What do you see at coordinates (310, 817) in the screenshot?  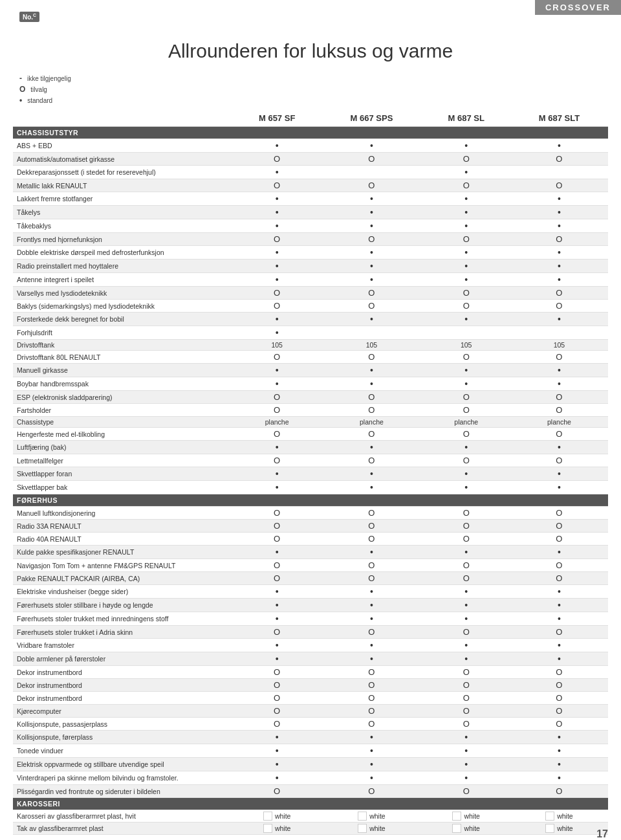 I see `table-row: Karosseri av glassfiberarmret plast, hvi…` at bounding box center [310, 817].